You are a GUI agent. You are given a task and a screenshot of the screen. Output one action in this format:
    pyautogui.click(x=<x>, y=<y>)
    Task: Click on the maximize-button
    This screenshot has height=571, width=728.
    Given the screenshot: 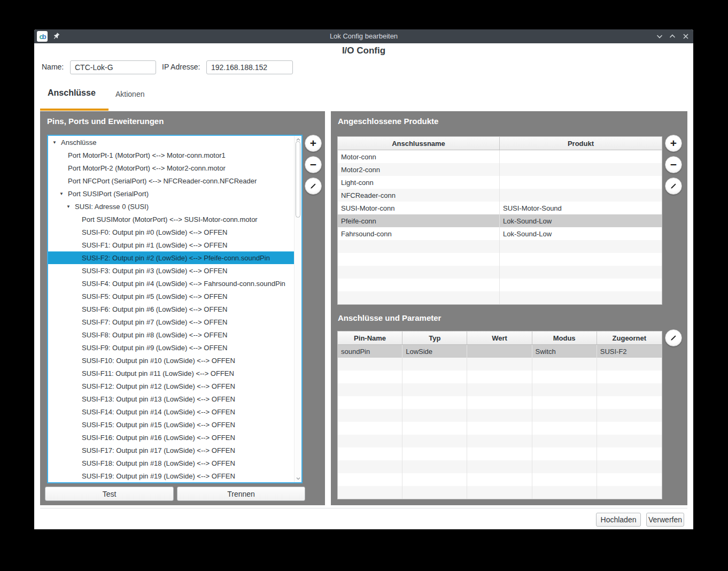 What is the action you would take?
    pyautogui.click(x=672, y=36)
    